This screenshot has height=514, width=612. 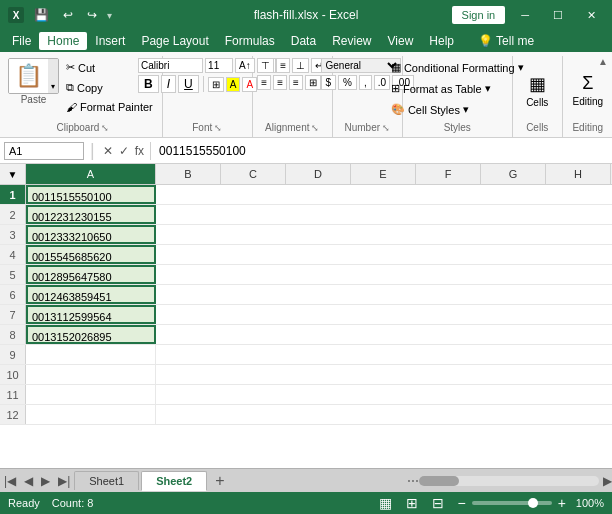 What do you see at coordinates (366, 82) in the screenshot?
I see `comma-button: ,` at bounding box center [366, 82].